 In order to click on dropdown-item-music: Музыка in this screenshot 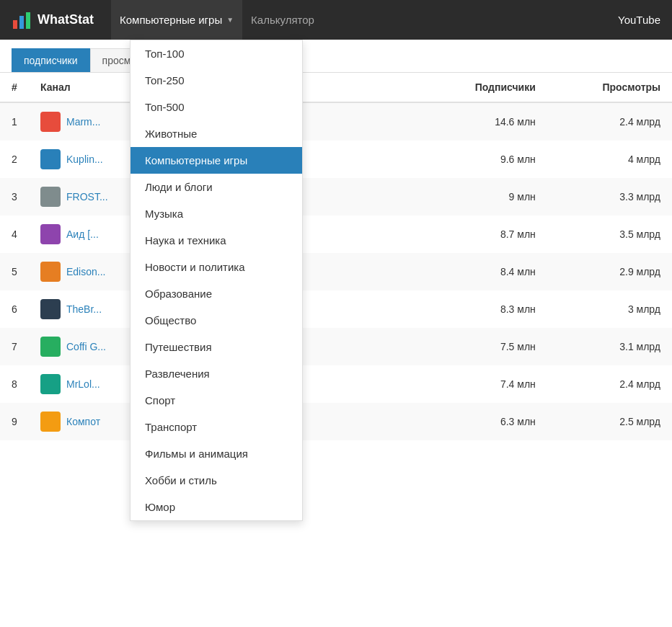, I will do `click(216, 213)`.